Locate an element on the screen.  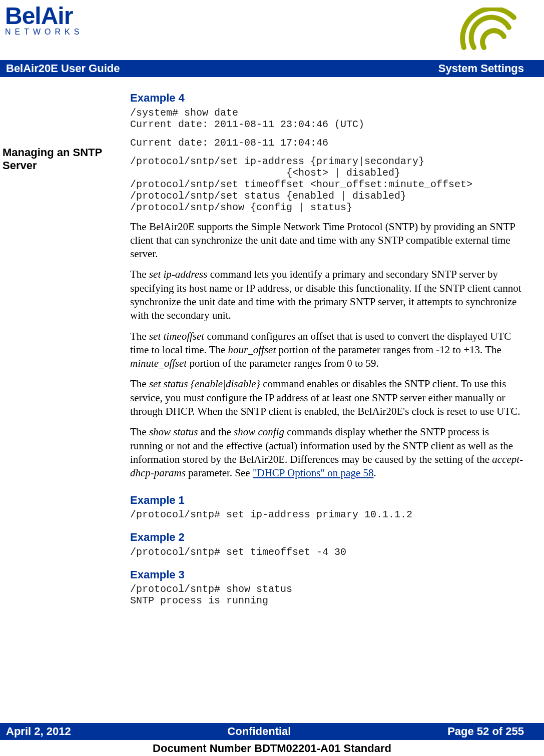
para-show-status: The show status and the show config comm… is located at coordinates (327, 452).